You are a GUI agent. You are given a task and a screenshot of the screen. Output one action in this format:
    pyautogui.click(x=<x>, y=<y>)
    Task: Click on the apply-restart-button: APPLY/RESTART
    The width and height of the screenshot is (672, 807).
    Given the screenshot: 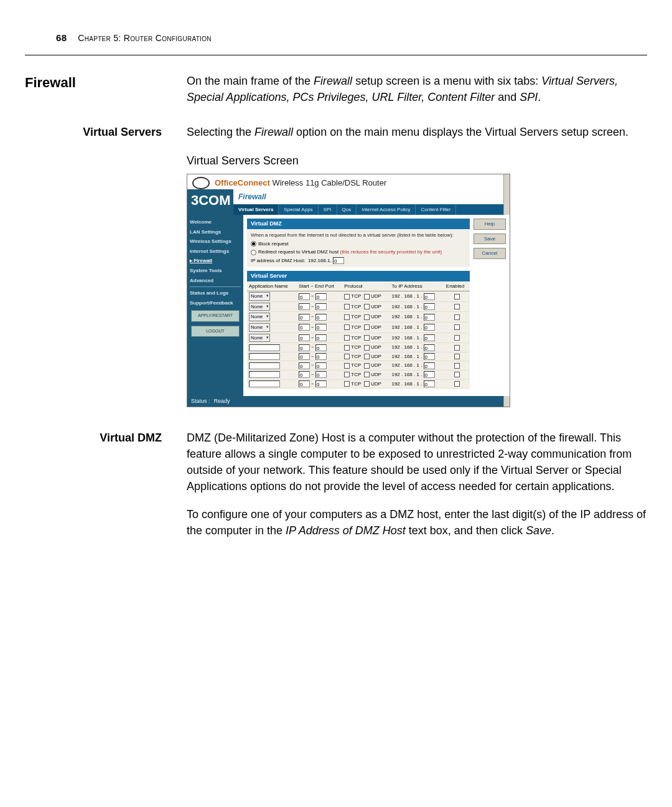 What is the action you would take?
    pyautogui.click(x=215, y=316)
    